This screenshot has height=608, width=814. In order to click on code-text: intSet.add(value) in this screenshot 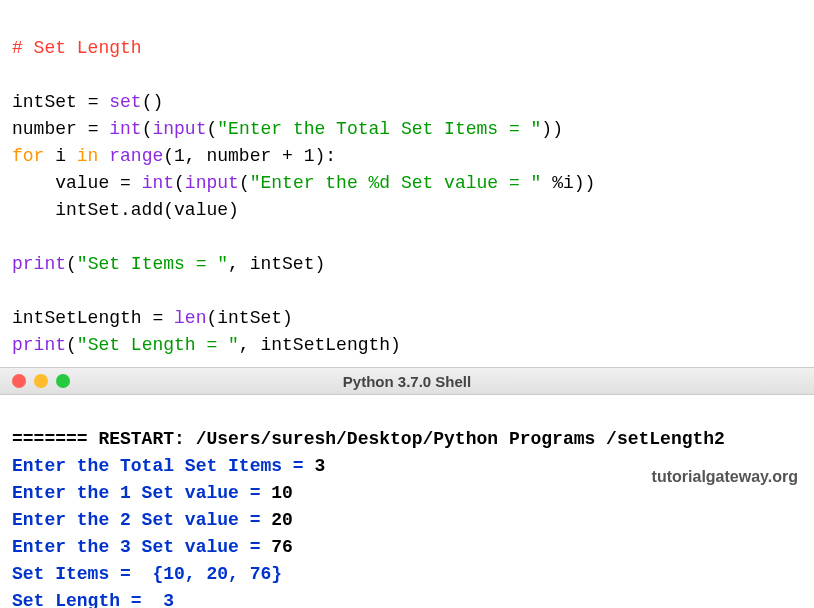, I will do `click(126, 210)`.